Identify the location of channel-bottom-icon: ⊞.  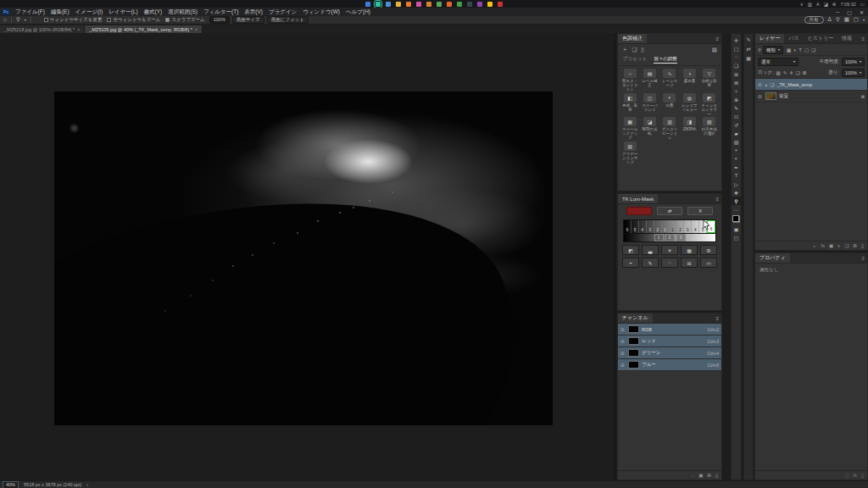
(709, 475).